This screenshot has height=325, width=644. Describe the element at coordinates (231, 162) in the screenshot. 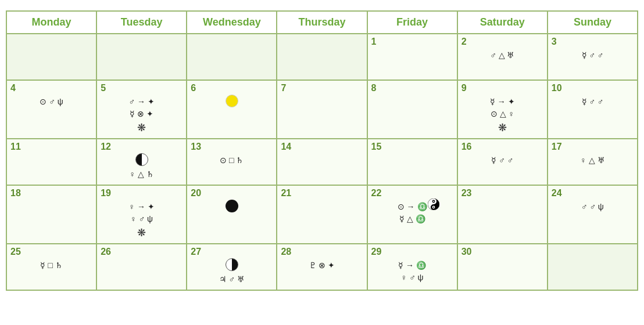

I see `calendar-cell: 13⊙ □ ♄` at that location.